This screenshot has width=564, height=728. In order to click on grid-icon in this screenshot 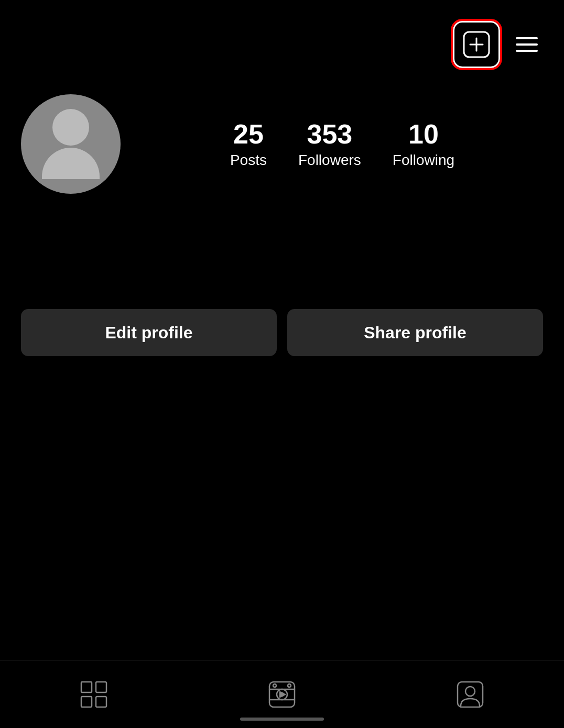, I will do `click(94, 694)`.